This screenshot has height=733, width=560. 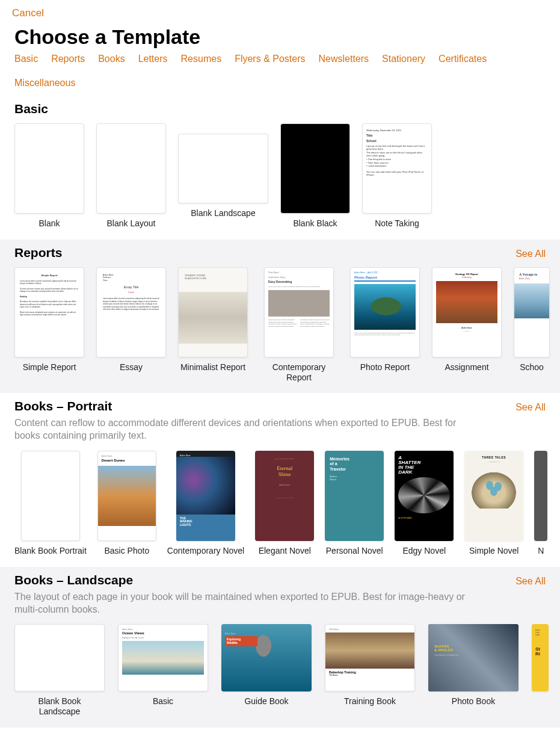 What do you see at coordinates (127, 503) in the screenshot?
I see `template-basic-photo: Author Name Desert Dunes Basic Photo` at bounding box center [127, 503].